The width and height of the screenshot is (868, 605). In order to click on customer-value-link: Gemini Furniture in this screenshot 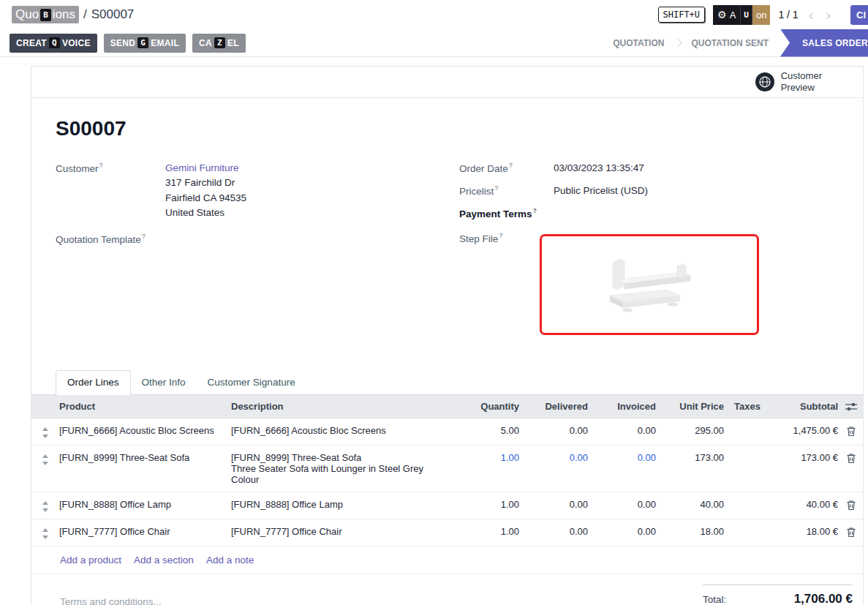, I will do `click(202, 168)`.